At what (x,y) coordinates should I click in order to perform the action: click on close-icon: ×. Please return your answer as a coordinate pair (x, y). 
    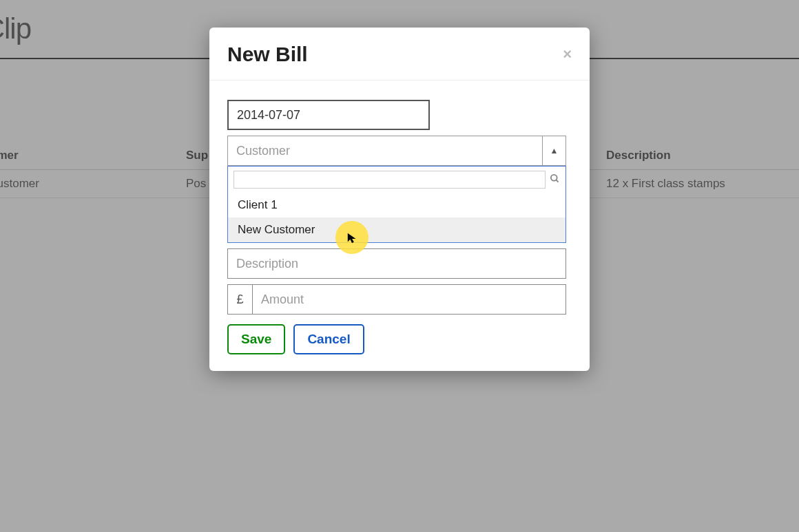
    Looking at the image, I should click on (568, 54).